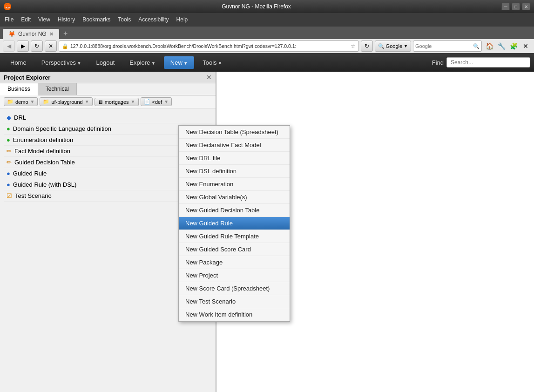 The image size is (534, 392). Describe the element at coordinates (51, 46) in the screenshot. I see `stop-button: ✕` at that location.